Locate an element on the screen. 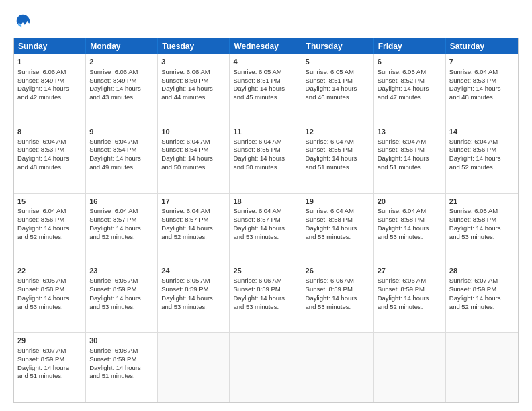 The width and height of the screenshot is (532, 411). header-day-sunday: Sunday is located at coordinates (50, 46).